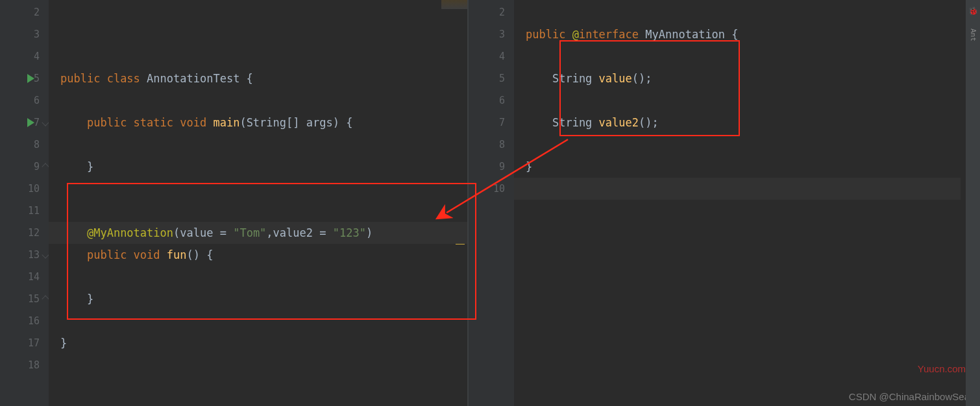 The height and width of the screenshot is (406, 980). I want to click on code-token: class, so click(127, 78).